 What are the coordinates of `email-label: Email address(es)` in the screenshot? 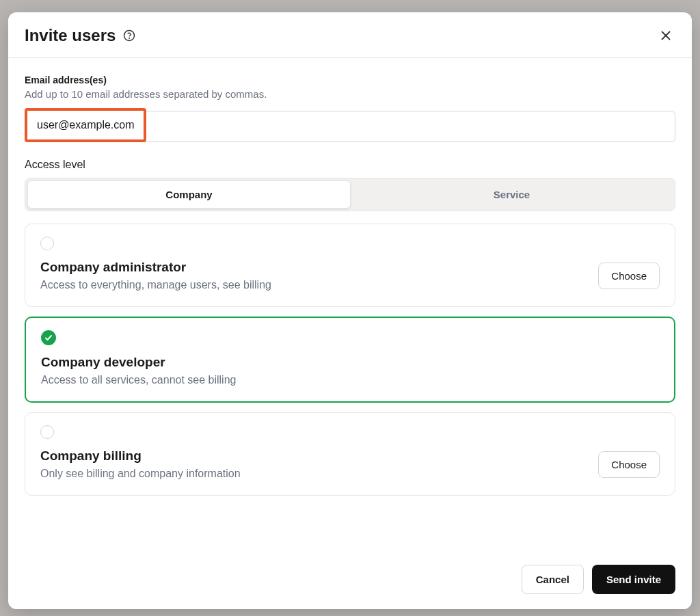 It's located at (350, 80).